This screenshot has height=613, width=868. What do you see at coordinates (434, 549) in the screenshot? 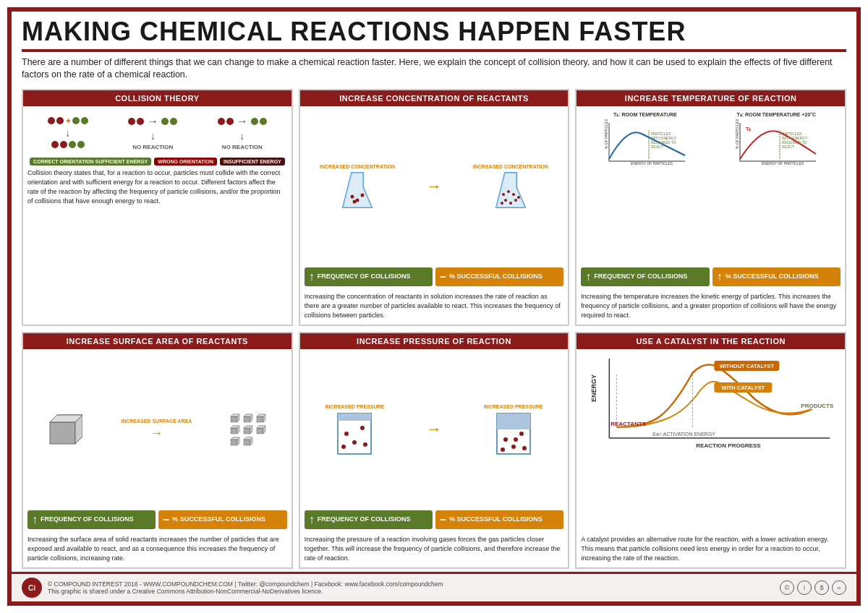
I see `pressure-text: Increasing the pressure of a reaction in…` at bounding box center [434, 549].